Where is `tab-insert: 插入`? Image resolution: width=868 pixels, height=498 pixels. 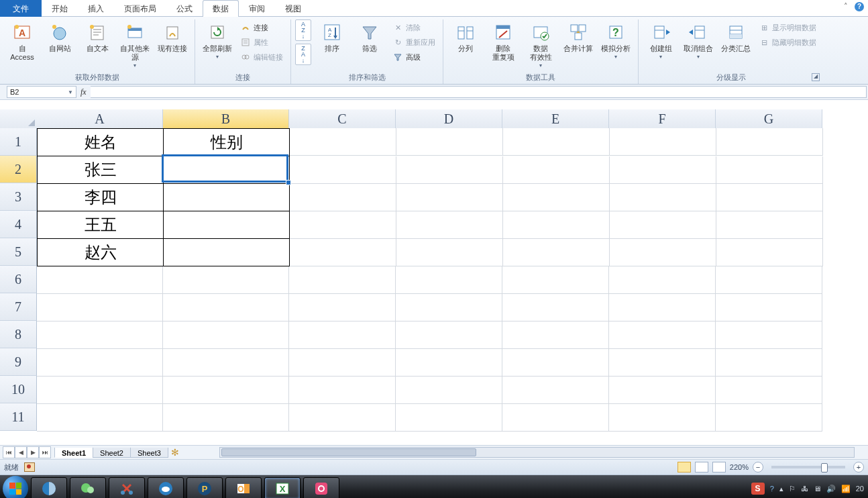
tab-insert: 插入 is located at coordinates (96, 8).